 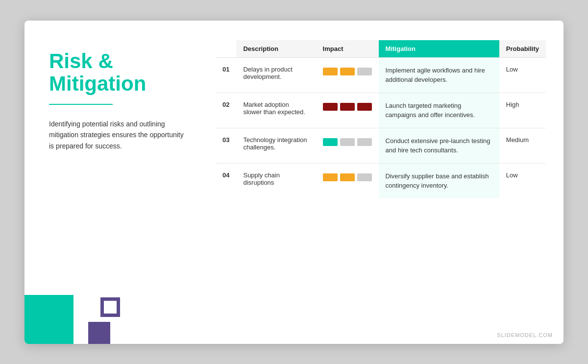 I want to click on row-number: 01, so click(x=226, y=75).